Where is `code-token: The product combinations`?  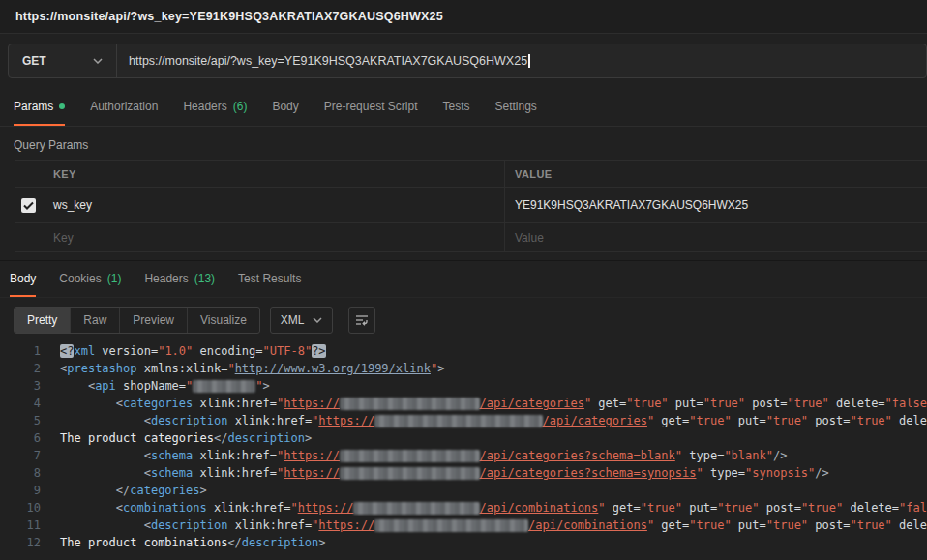 code-token: The product combinations is located at coordinates (143, 543).